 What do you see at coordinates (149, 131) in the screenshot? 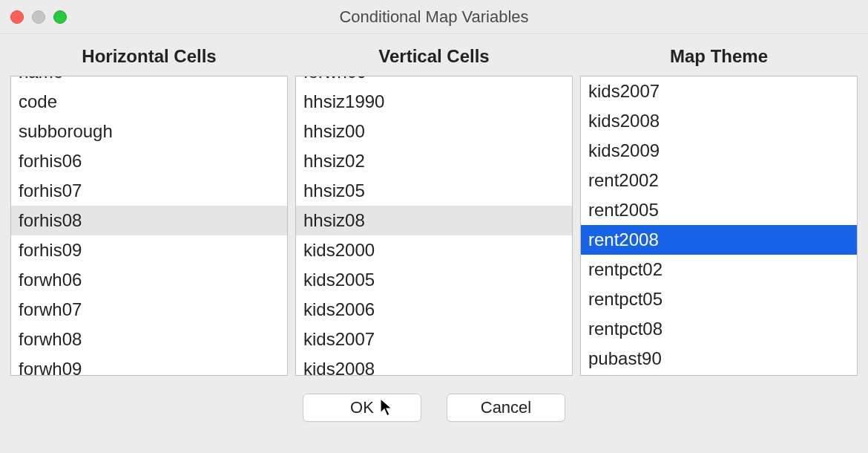
I see `list-item: subborough` at bounding box center [149, 131].